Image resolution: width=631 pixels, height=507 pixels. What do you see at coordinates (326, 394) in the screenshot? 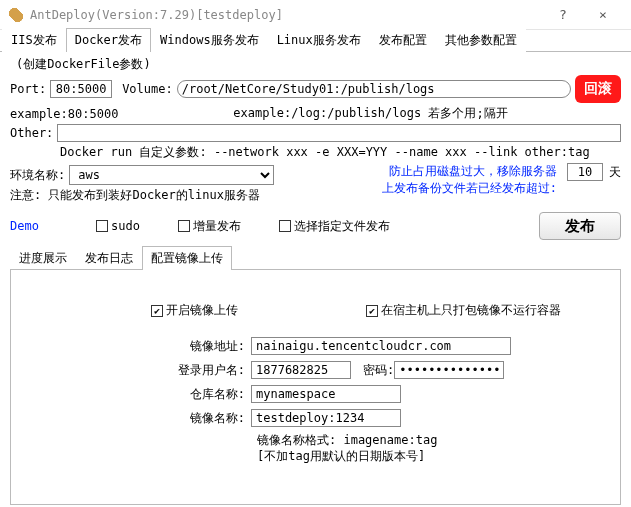
I see `repo-input` at bounding box center [326, 394].